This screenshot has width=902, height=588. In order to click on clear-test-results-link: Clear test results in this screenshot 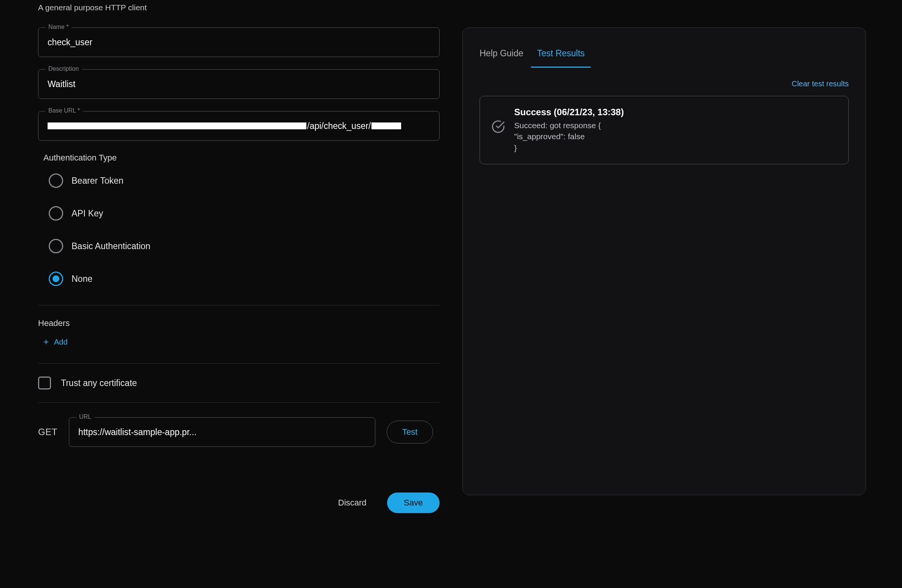, I will do `click(664, 84)`.